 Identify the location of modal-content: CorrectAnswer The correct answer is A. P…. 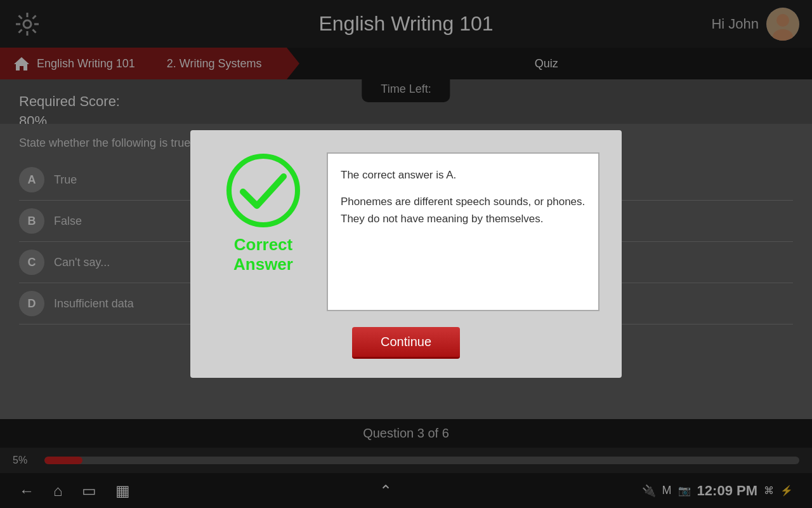
(406, 232).